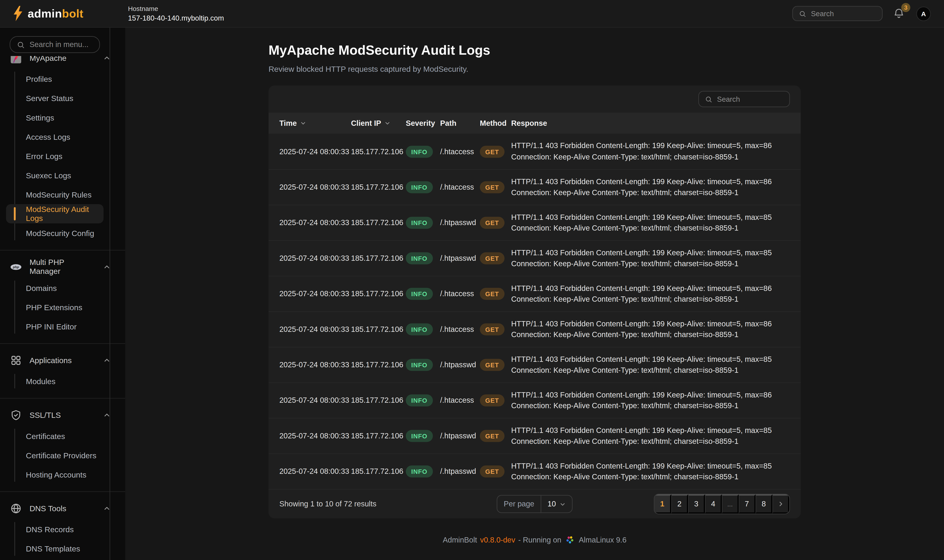  What do you see at coordinates (63, 539) in the screenshot?
I see `sidebar-sublist-dns-tools: DNS RecordsDNS Templates` at bounding box center [63, 539].